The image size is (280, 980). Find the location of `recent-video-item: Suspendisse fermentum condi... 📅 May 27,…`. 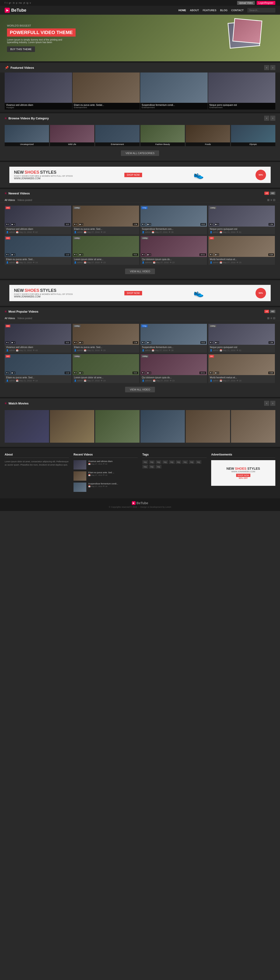

recent-video-item: Suspendisse fermentum condi... 📅 May 27,… is located at coordinates (106, 487).